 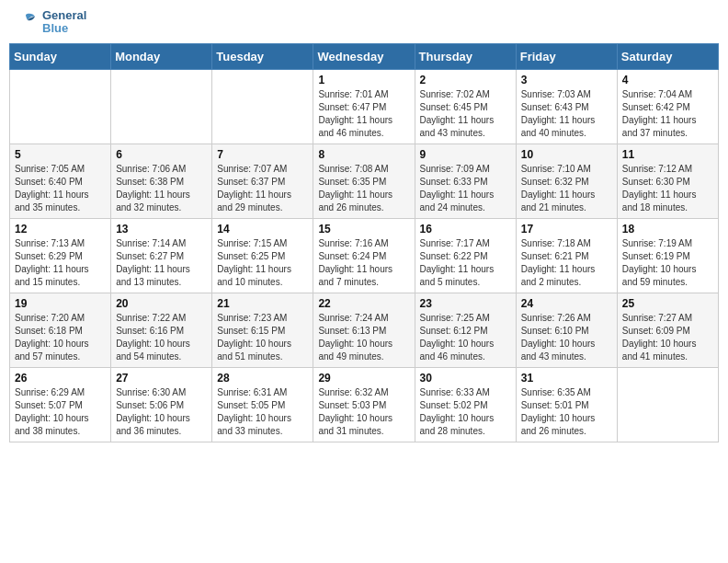 I want to click on day-number: 19, so click(x=61, y=304).